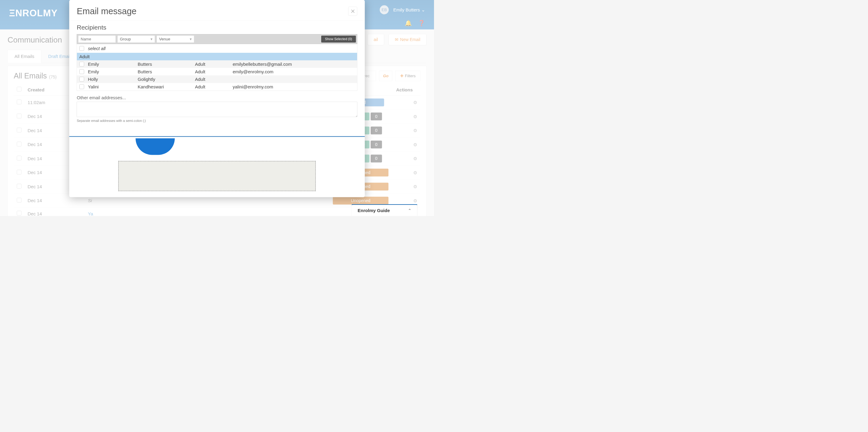 The width and height of the screenshot is (868, 432). Describe the element at coordinates (397, 40) in the screenshot. I see `envelope-icon: ✉` at that location.